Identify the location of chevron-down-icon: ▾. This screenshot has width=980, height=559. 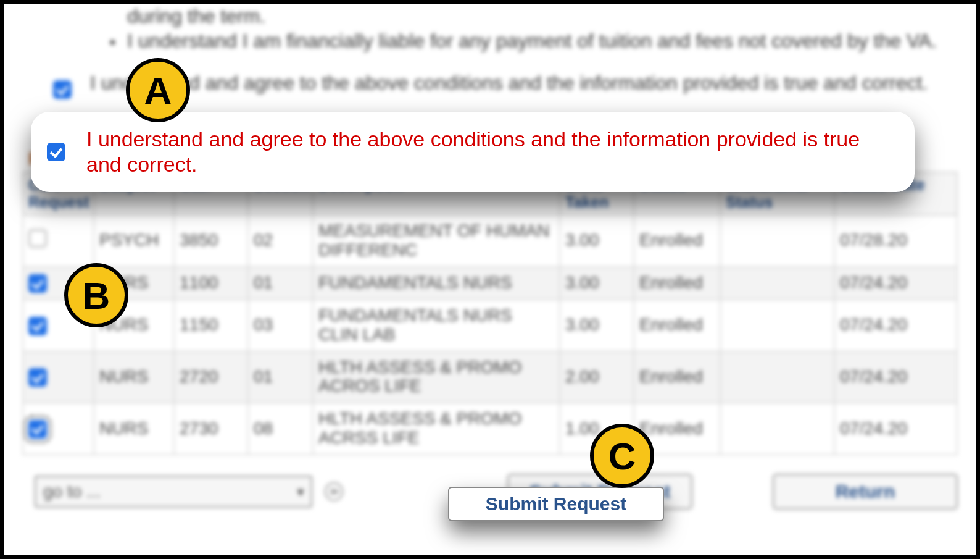
(301, 492).